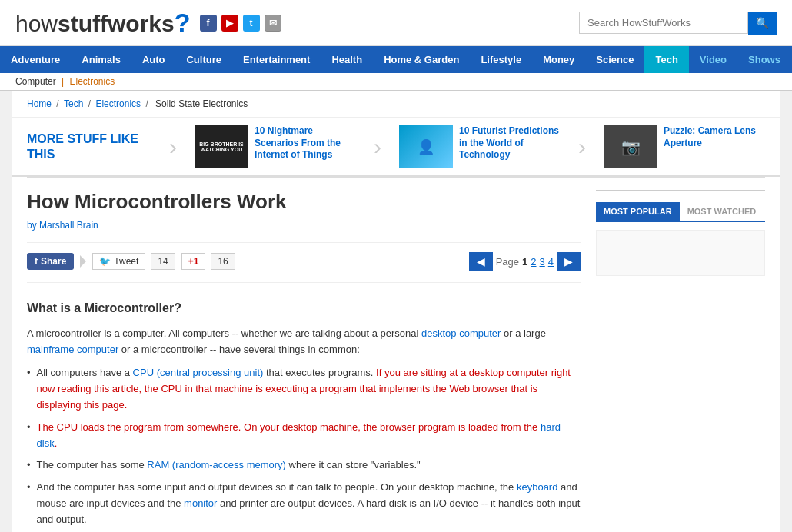 The image size is (792, 532). What do you see at coordinates (551, 261) in the screenshot?
I see `page-num-4: 4` at bounding box center [551, 261].